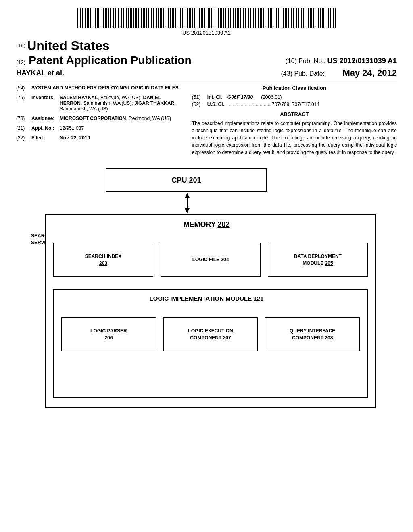 The width and height of the screenshot is (413, 532). What do you see at coordinates (24, 98) in the screenshot?
I see `field-75-num: (75)` at bounding box center [24, 98].